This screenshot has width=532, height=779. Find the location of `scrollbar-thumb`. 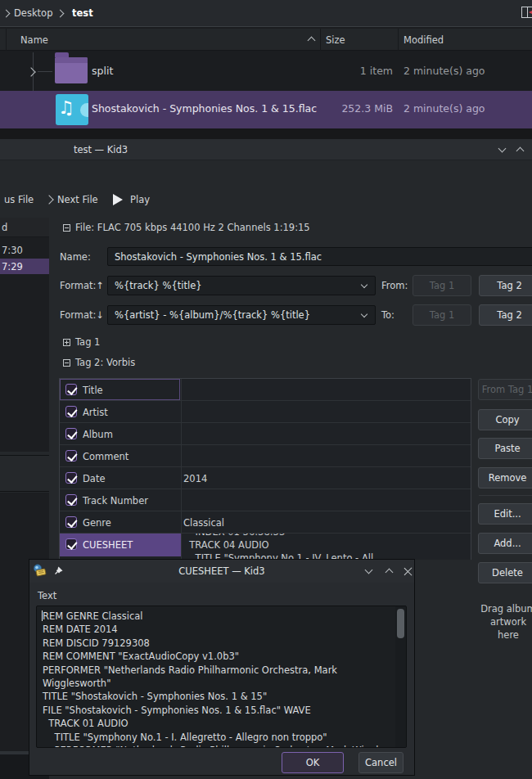

scrollbar-thumb is located at coordinates (401, 624).